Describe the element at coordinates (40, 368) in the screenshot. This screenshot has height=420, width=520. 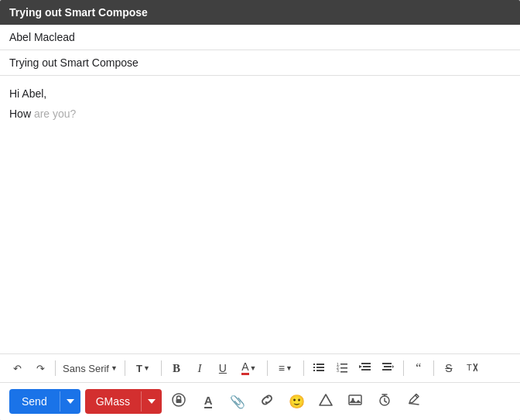
I see `redo-button: ↷` at that location.